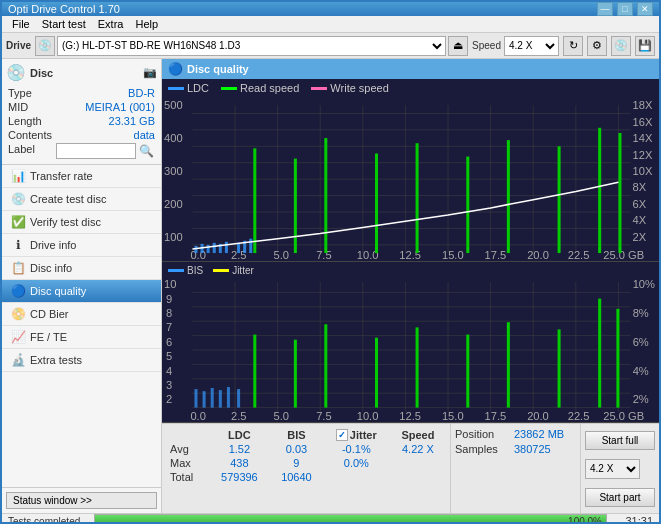  Describe the element at coordinates (82, 360) in the screenshot. I see `nav-extra-tests: 🔬 Extra tests` at that location.